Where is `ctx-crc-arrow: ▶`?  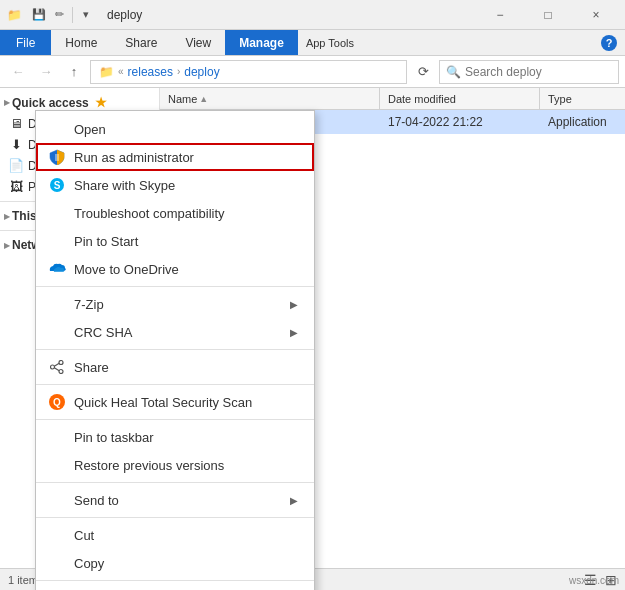 ctx-crc-arrow: ▶ is located at coordinates (294, 332).